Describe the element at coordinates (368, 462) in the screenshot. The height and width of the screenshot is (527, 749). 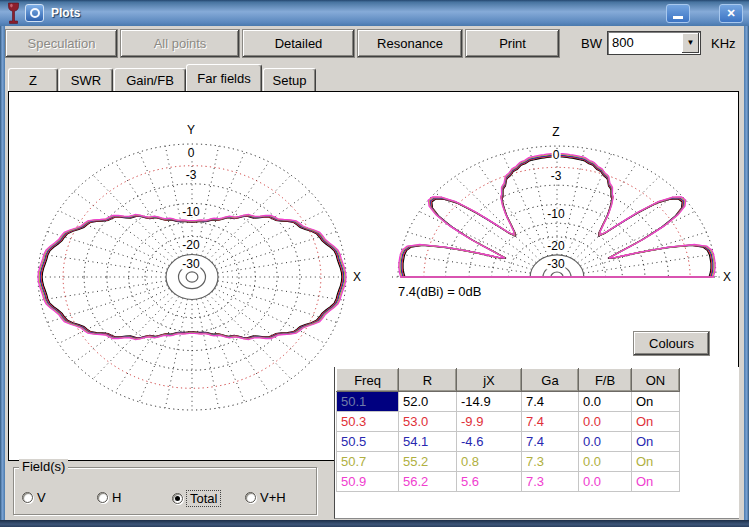
I see `cell-freq-50-7: 50.7` at that location.